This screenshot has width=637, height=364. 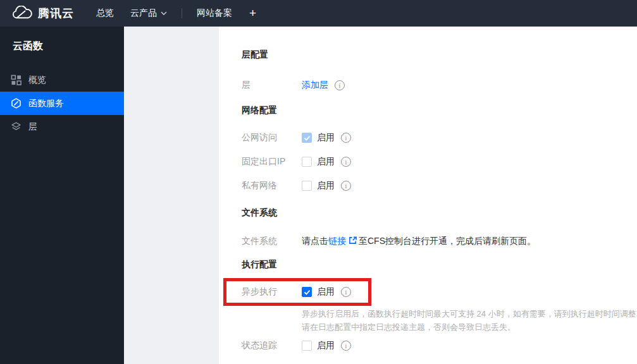 I want to click on nav-divider, so click(x=182, y=13).